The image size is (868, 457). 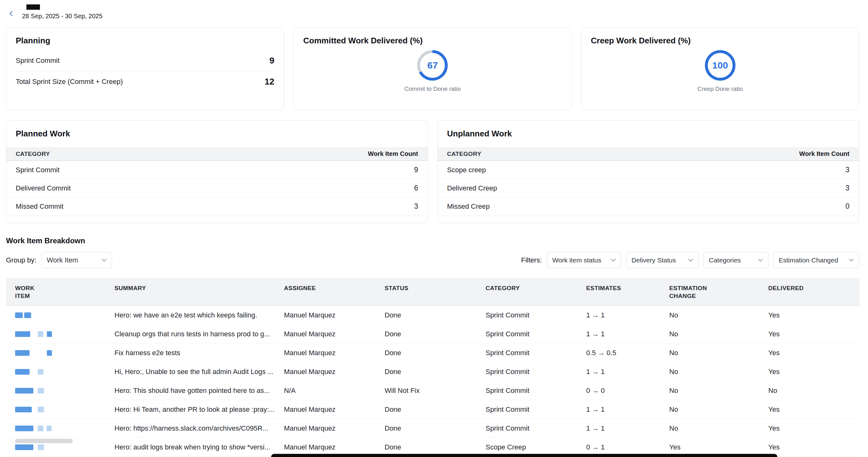 I want to click on cell-summary: Hero: audit logs break when trying to sh…, so click(x=199, y=447).